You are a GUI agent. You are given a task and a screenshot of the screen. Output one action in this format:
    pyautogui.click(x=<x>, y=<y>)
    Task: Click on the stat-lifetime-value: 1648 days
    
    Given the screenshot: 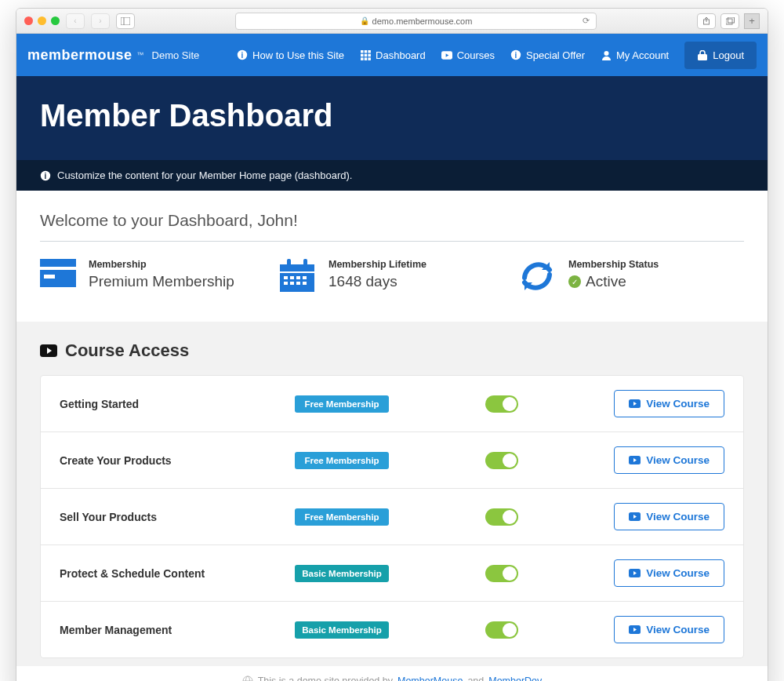 What is the action you would take?
    pyautogui.click(x=378, y=282)
    